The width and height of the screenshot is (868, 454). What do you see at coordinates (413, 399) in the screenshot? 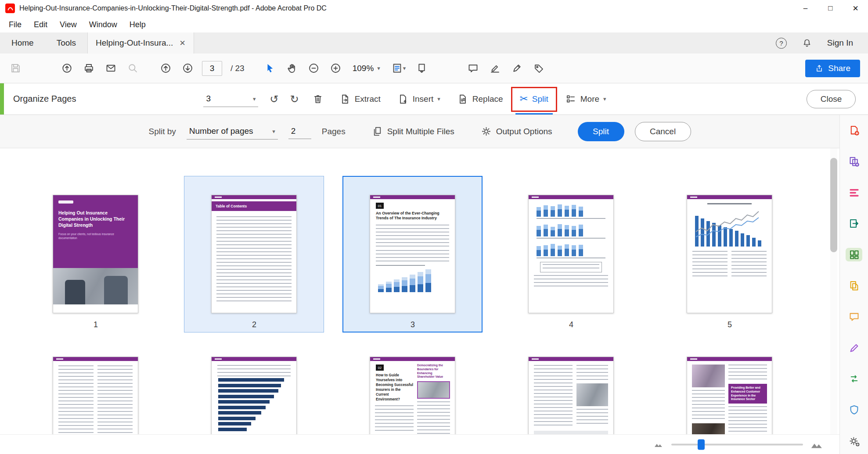
I see `section-columns: 02 How to Guide Yourselves into Becoming…` at bounding box center [413, 399].